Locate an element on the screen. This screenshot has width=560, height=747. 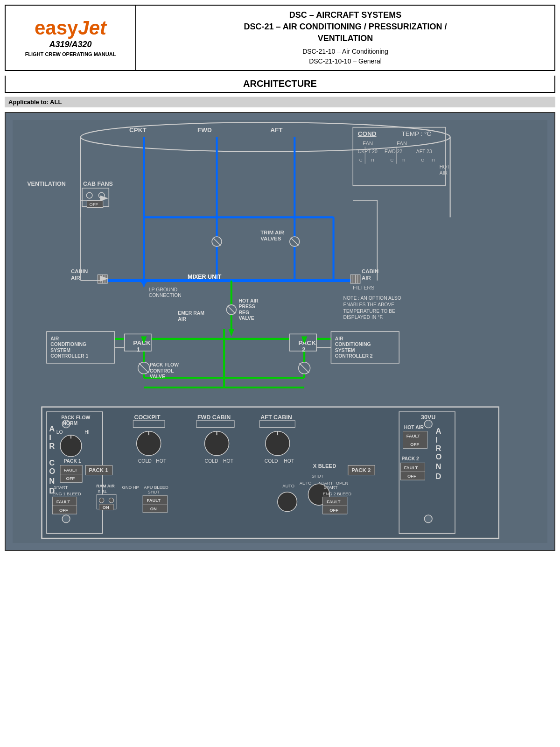
svg-text: START is located at coordinates (61, 487).